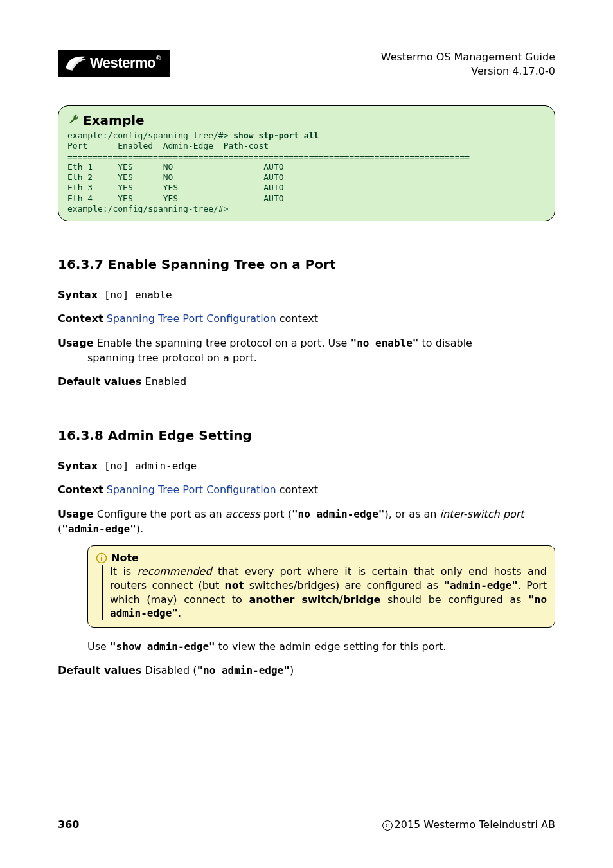  Describe the element at coordinates (468, 64) in the screenshot. I see `header-title-block: Westermo OS Management Guide Version 4.1…` at that location.